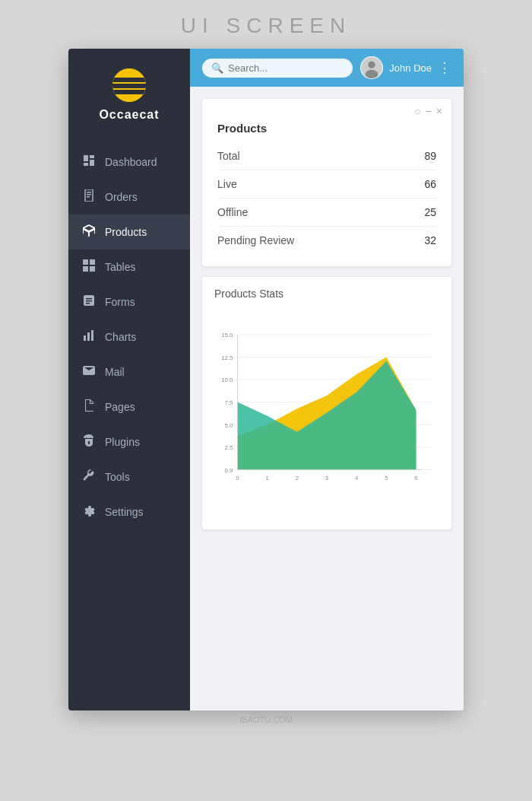 Image resolution: width=532 pixels, height=801 pixels. Describe the element at coordinates (233, 212) in the screenshot. I see `stat-label: Offline` at that location.